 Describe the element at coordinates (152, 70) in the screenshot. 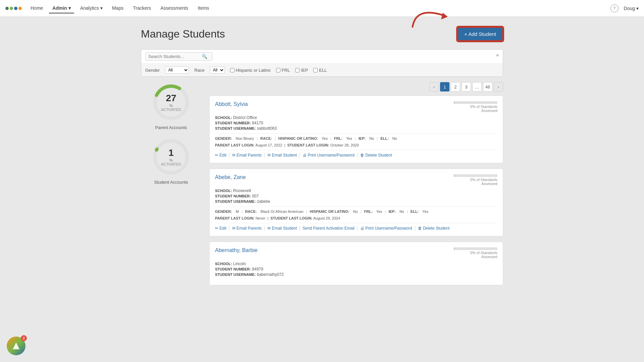

I see `gender-label: Gender` at that location.